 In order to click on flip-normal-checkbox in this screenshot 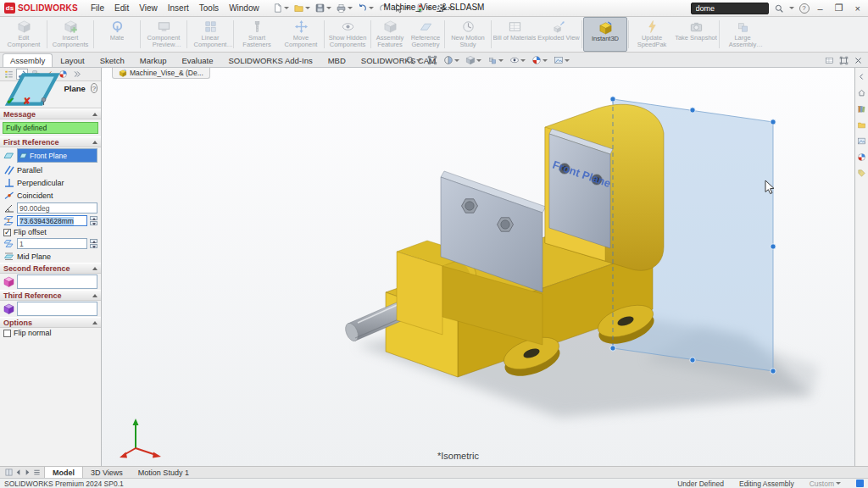, I will do `click(7, 334)`.